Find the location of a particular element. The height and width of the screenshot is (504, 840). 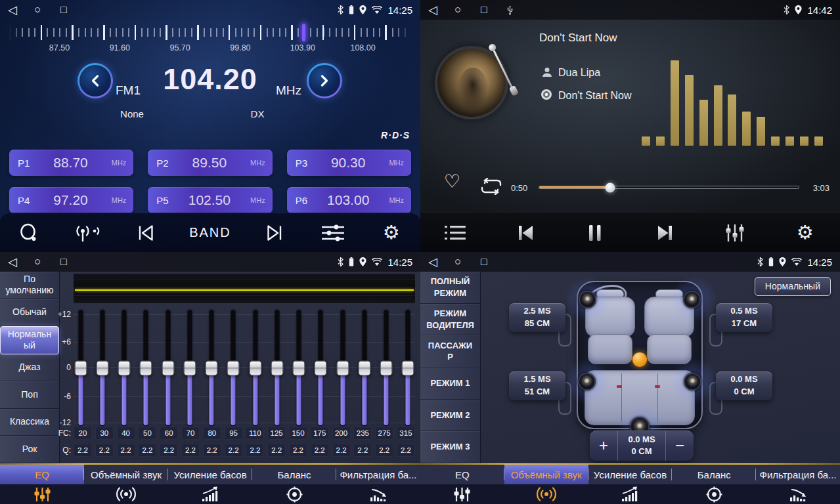

playlist-button is located at coordinates (455, 233).